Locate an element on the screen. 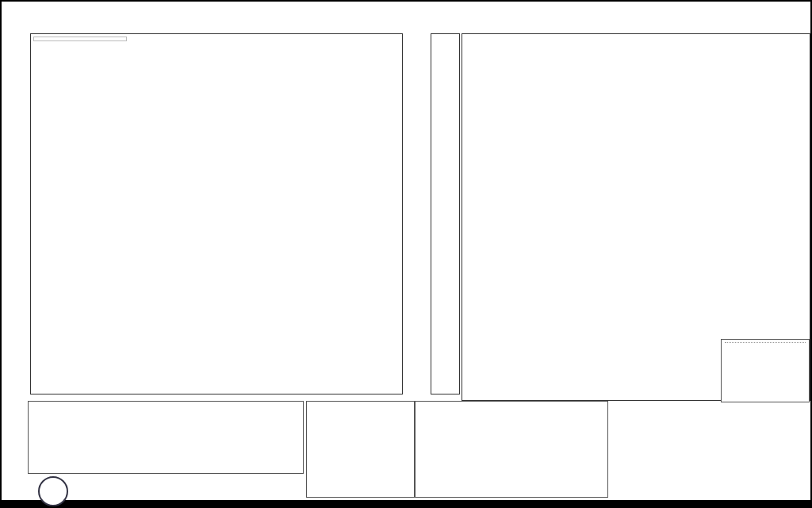  srh-info-box is located at coordinates (765, 371).